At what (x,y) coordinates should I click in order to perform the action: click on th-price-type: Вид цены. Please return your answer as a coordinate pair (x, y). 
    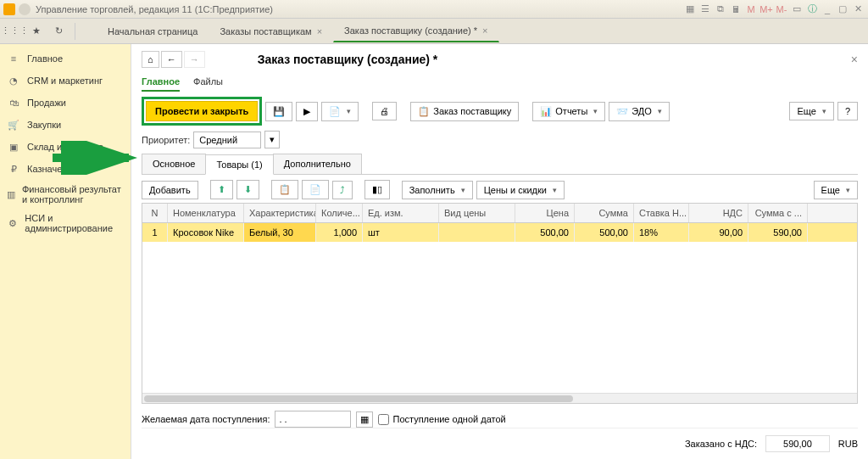
    Looking at the image, I should click on (477, 213).